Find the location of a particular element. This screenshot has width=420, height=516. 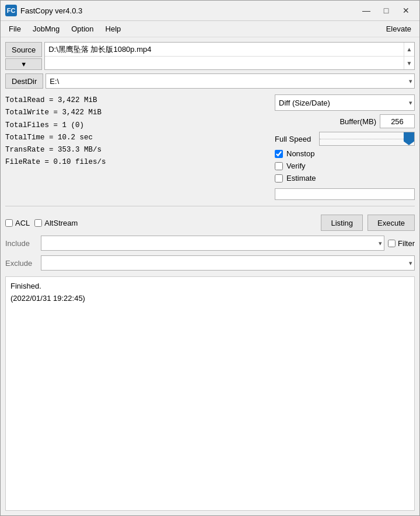

progress-bar is located at coordinates (345, 194).